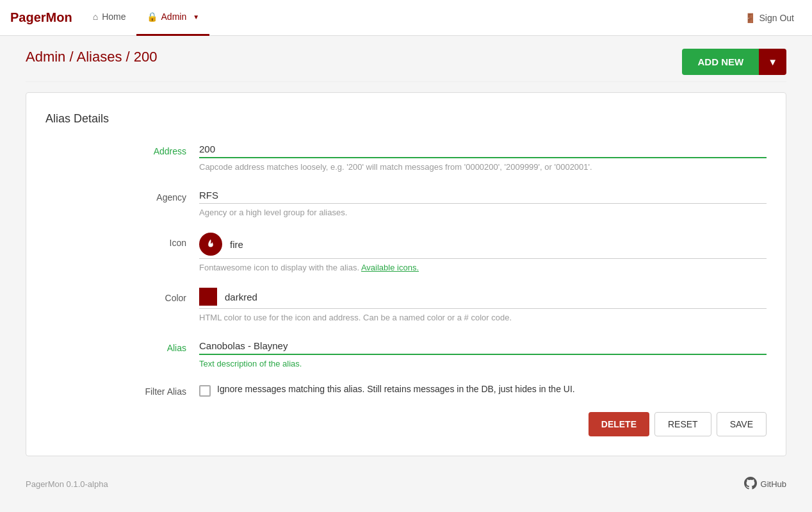  I want to click on agency-content: Agency or a high level group for aliases…, so click(483, 202).